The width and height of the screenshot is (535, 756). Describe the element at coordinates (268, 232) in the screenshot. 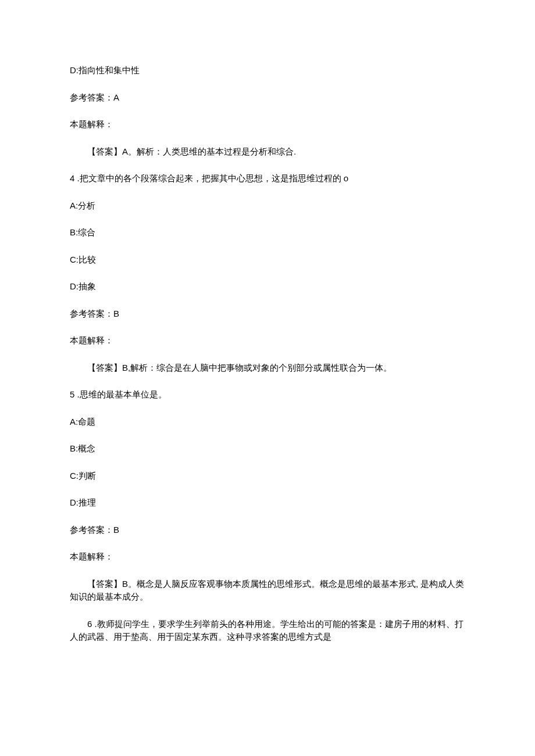

I see `option-b: B:综合` at that location.